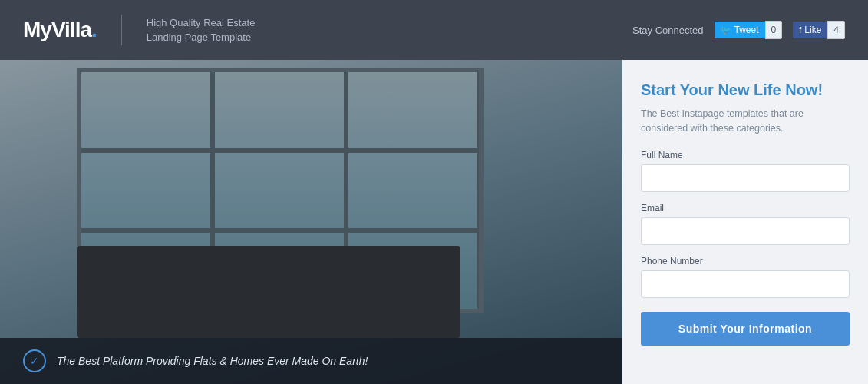 Image resolution: width=868 pixels, height=384 pixels. Describe the element at coordinates (747, 30) in the screenshot. I see `tweet-label: Tweet` at that location.